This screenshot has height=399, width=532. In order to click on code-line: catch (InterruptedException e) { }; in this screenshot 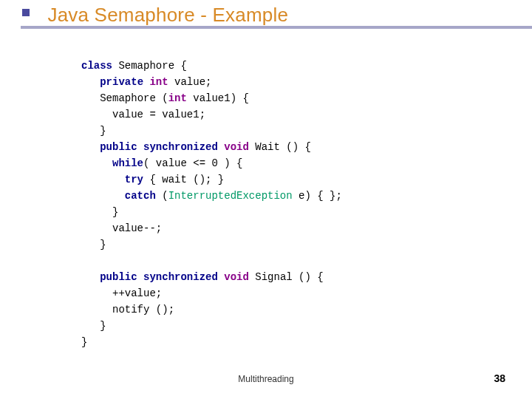, I will do `click(211, 196)`.